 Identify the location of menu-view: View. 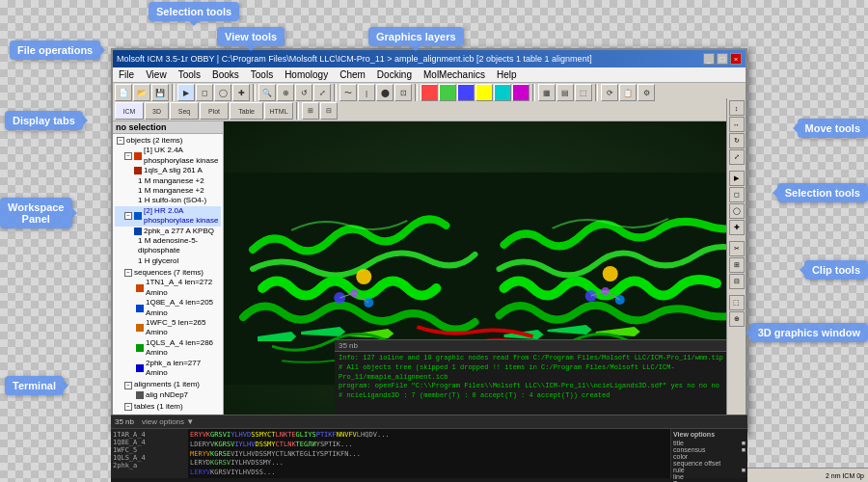
(156, 75).